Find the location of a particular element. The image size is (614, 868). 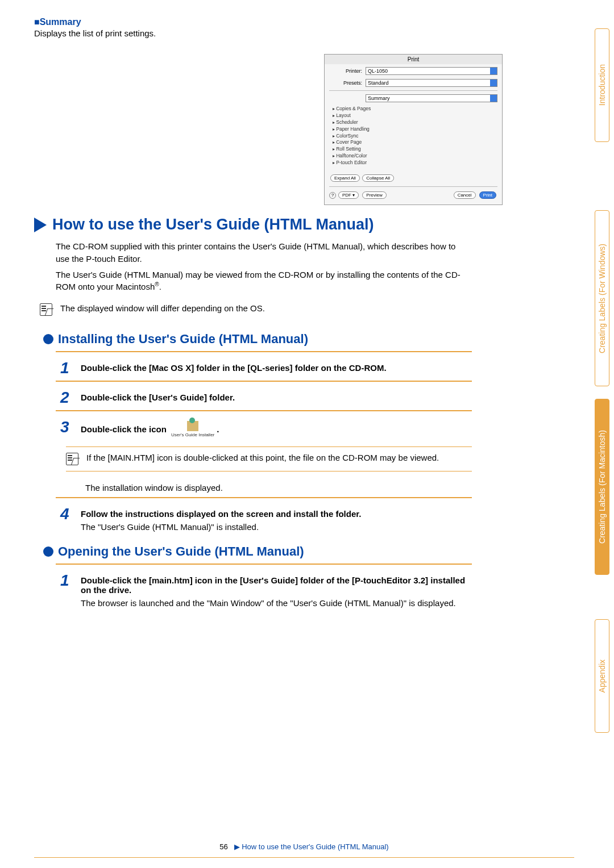

expand-all-button: Expand All is located at coordinates (345, 178).